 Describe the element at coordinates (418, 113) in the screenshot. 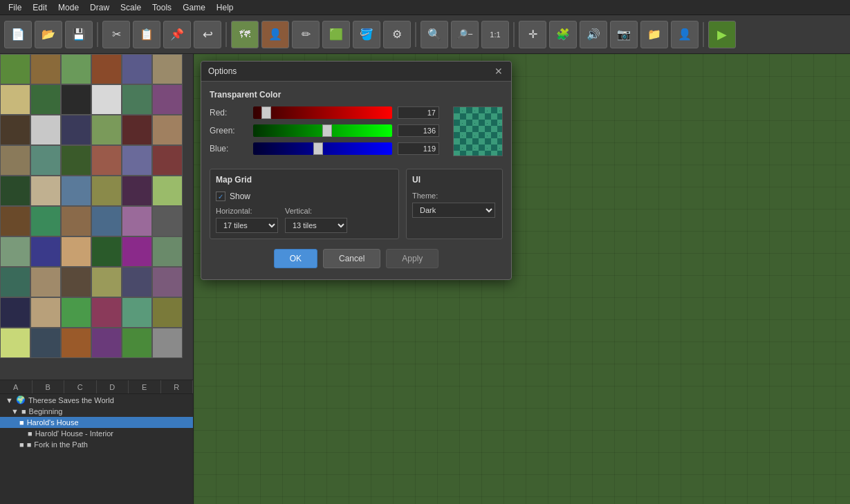

I see `red-spinbox` at that location.